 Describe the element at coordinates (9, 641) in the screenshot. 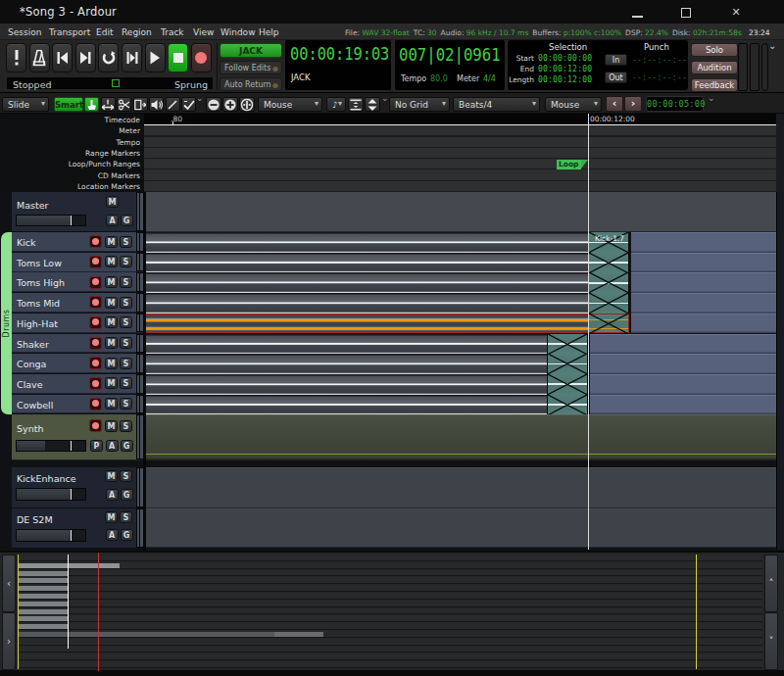

I see `summary-scroll-right-button: ›` at that location.